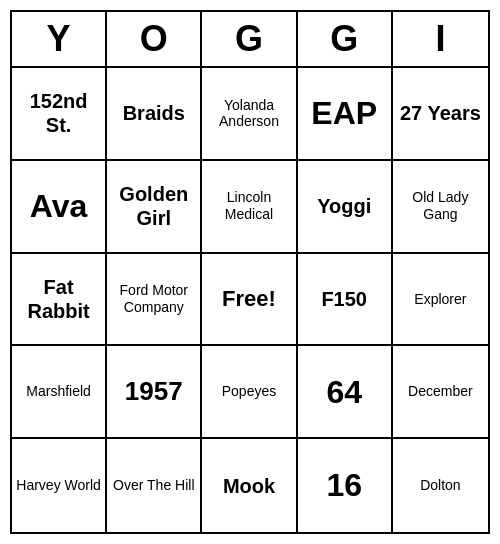 This screenshot has height=544, width=500. Describe the element at coordinates (346, 208) in the screenshot. I see `grid-cell: Yoggi` at that location.